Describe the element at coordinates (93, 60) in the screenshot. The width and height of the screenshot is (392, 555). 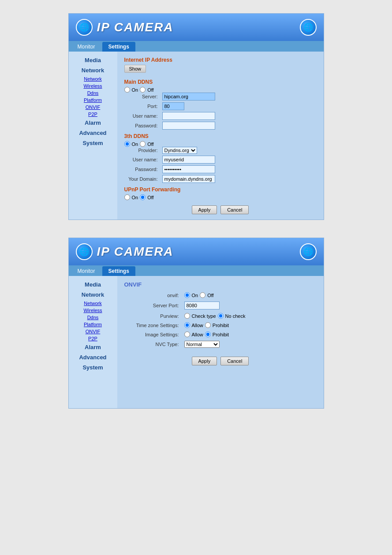
I see `sidebar-media: Media` at that location.